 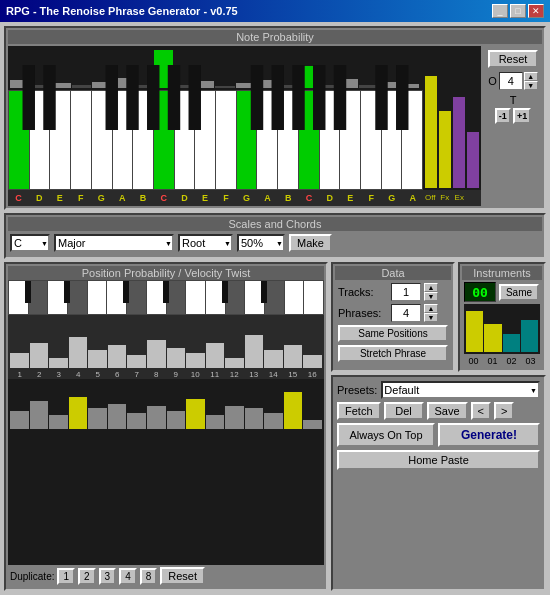 What do you see at coordinates (266, 140) in the screenshot?
I see `white-key-a2` at bounding box center [266, 140].